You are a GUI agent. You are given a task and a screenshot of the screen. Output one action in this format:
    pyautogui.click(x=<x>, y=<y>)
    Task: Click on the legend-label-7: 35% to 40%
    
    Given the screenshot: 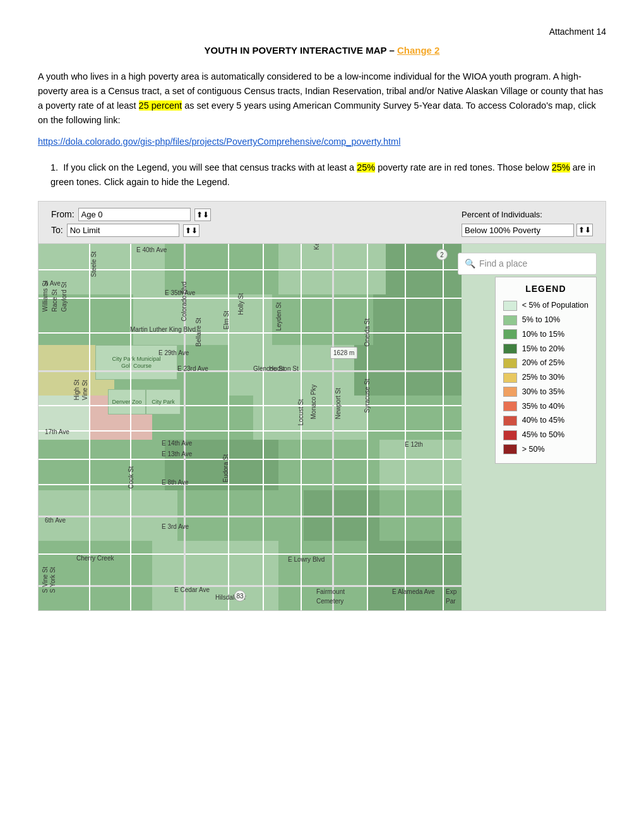 What is the action you would take?
    pyautogui.click(x=543, y=407)
    